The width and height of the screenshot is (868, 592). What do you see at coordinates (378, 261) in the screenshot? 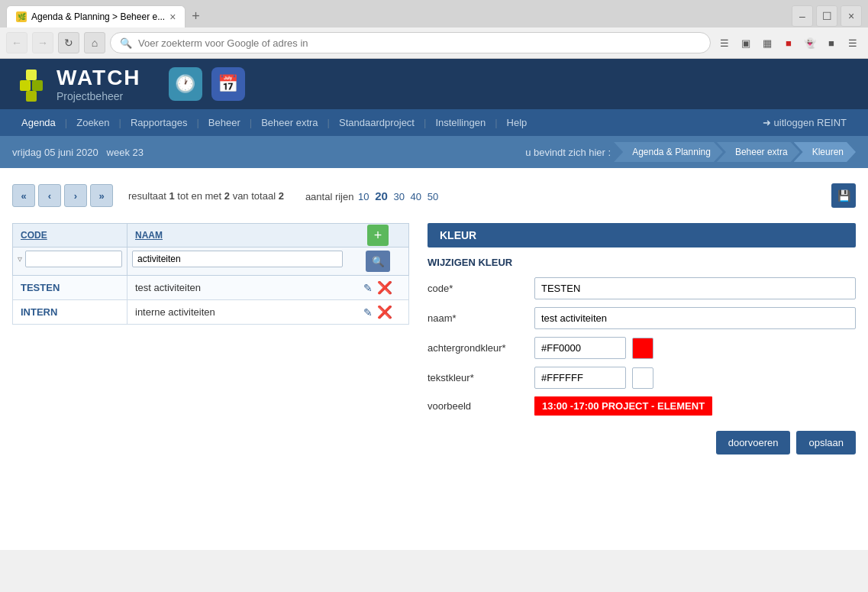
I see `search-button: 🔍` at bounding box center [378, 261].